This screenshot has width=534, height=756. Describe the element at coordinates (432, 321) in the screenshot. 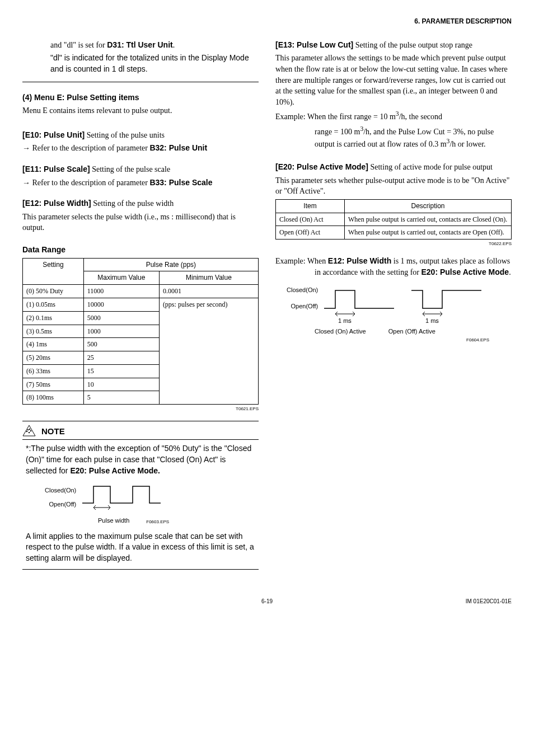

I see `fig2-ms-2: 1 ms` at that location.